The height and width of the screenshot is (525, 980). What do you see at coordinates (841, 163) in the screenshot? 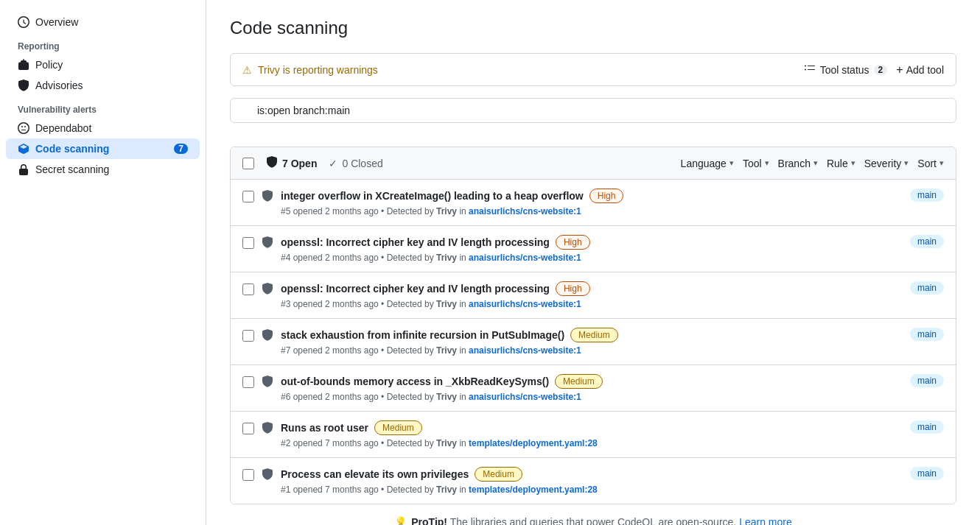
I see `filter-rule: Rule ▾` at bounding box center [841, 163].